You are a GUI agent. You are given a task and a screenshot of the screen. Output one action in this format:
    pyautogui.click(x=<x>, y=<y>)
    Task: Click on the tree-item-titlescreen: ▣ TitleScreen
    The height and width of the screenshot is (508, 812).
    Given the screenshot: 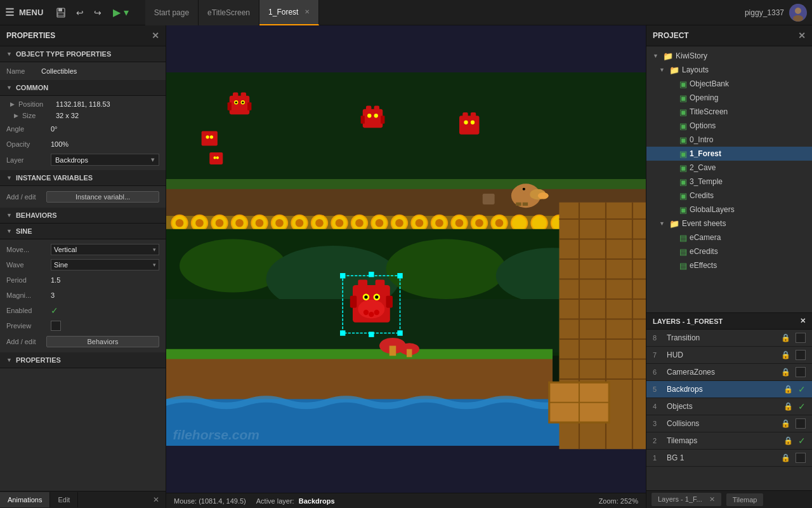 What is the action you would take?
    pyautogui.click(x=730, y=112)
    